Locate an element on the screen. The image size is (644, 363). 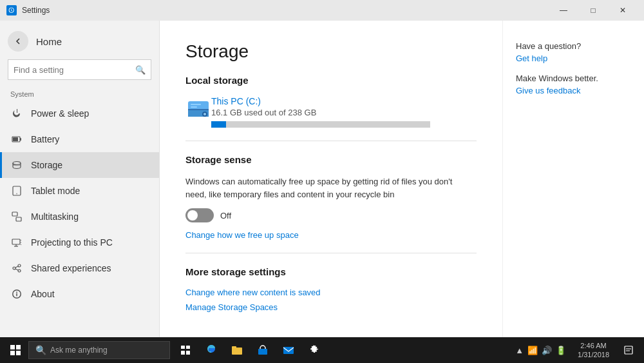
system-tray: ▲ 📶 🔊 🔋 is located at coordinates (541, 350).